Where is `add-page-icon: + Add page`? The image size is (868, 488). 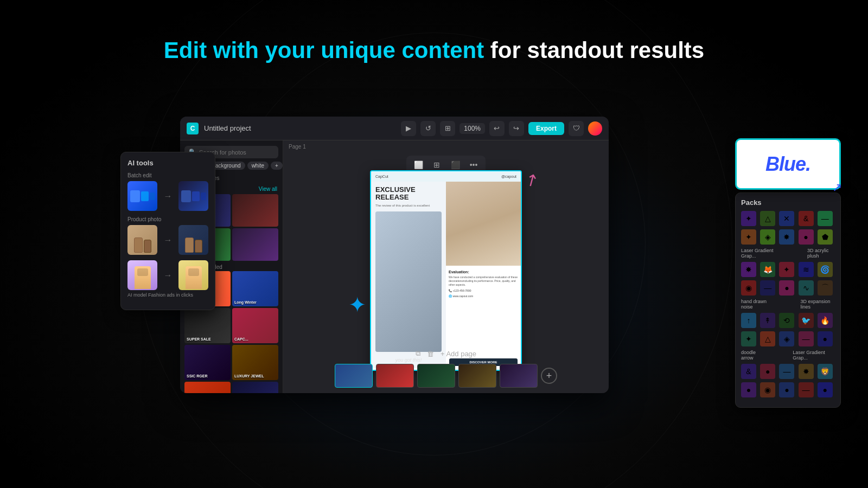
add-page-icon: + Add page is located at coordinates (458, 354).